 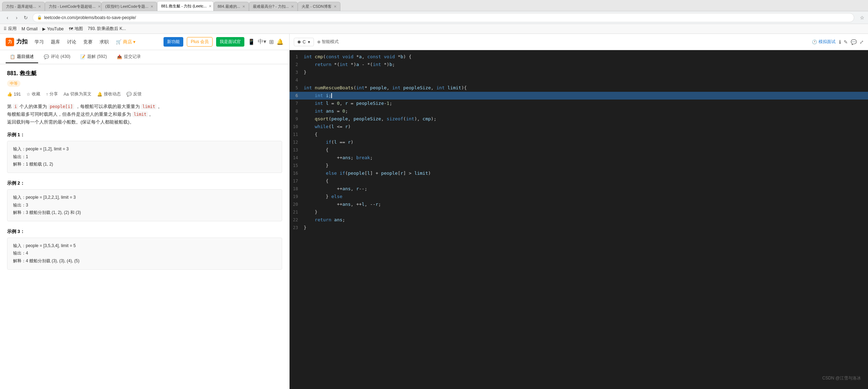 I want to click on comment-icon: 💬, so click(x=854, y=42).